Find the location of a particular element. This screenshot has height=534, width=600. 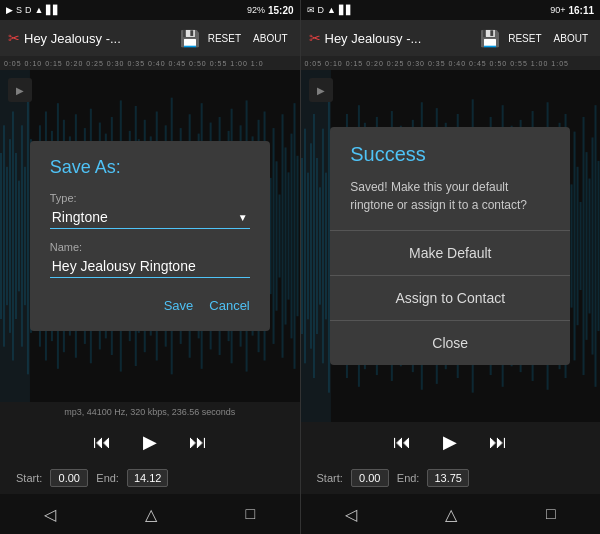

play-btn-1: ▶ is located at coordinates (150, 442).